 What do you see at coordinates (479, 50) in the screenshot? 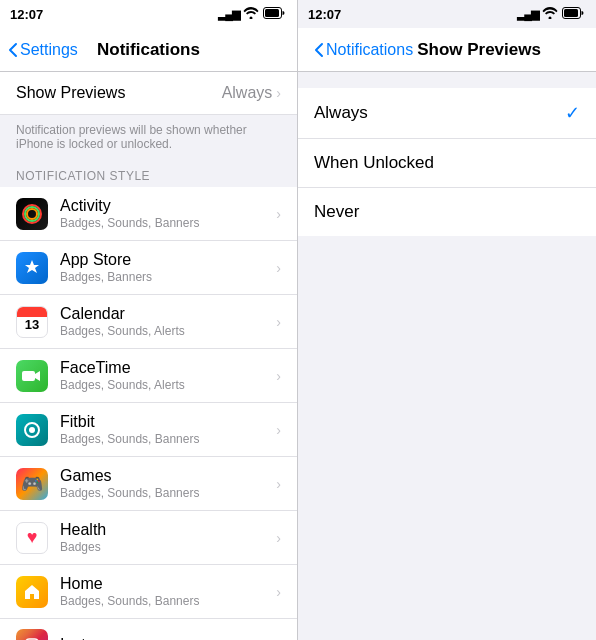
I see `nav-title-right: Show Previews` at bounding box center [479, 50].